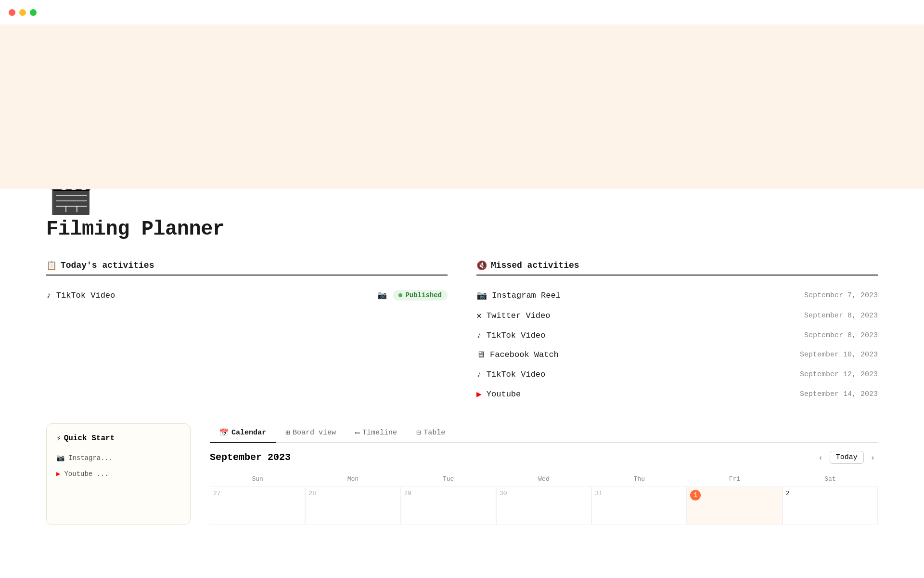  What do you see at coordinates (250, 458) in the screenshot?
I see `calendar-month-label: September 2023` at bounding box center [250, 458].